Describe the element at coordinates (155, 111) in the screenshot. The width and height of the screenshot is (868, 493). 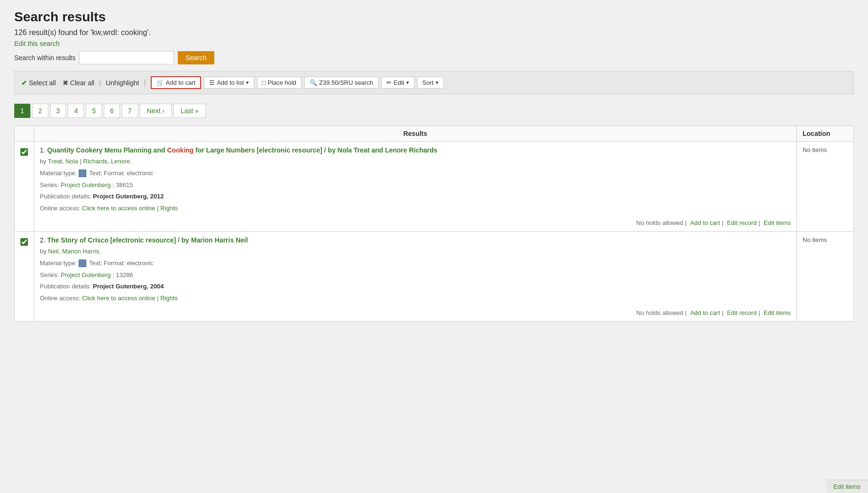
I see `next-button: Next ›` at that location.